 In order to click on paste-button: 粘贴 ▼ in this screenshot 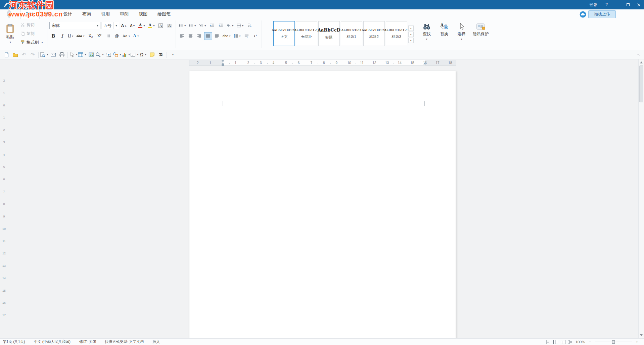, I will do `click(10, 34)`.